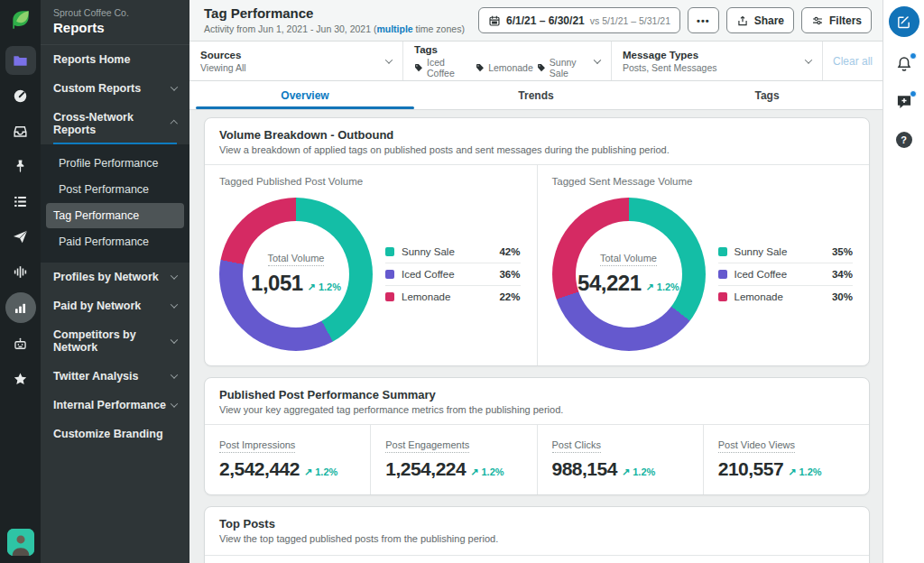 The image size is (924, 563). I want to click on message-types-filter-dropdown: Message Types Posts, Sent Messages, so click(717, 61).